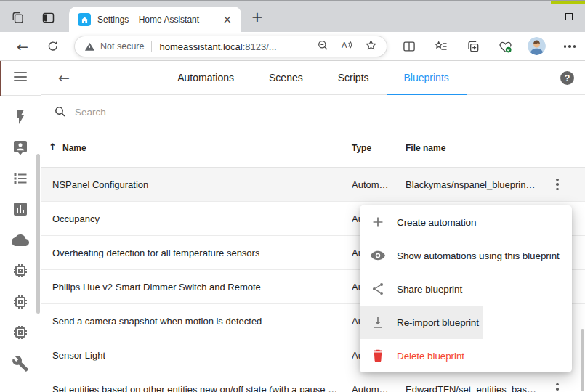 Image resolution: width=585 pixels, height=392 pixels. I want to click on sort-ascending-icon: ↑, so click(52, 147).